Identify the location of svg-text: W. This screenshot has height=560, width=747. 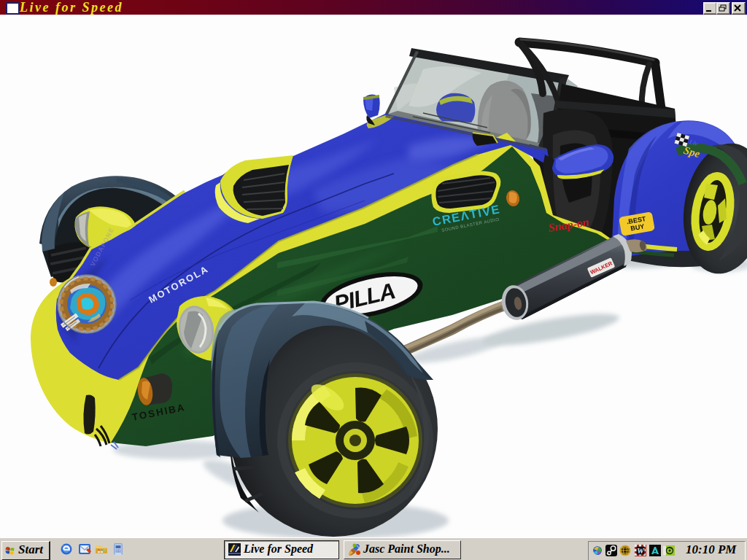
(640, 551).